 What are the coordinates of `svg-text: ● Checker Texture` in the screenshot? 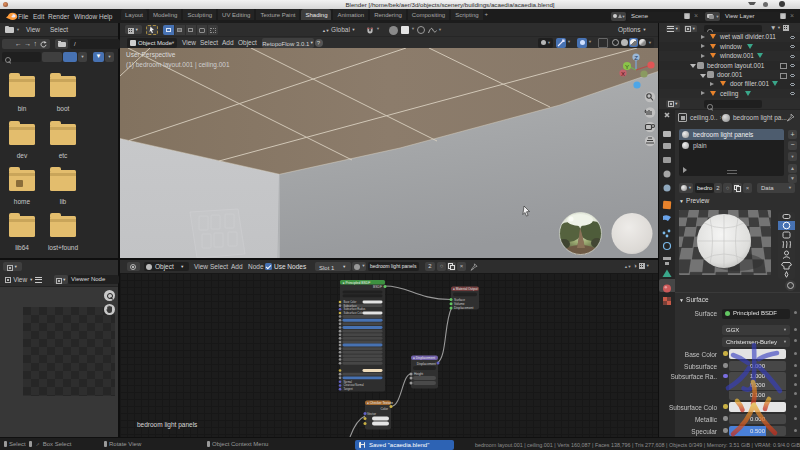 It's located at (380, 403).